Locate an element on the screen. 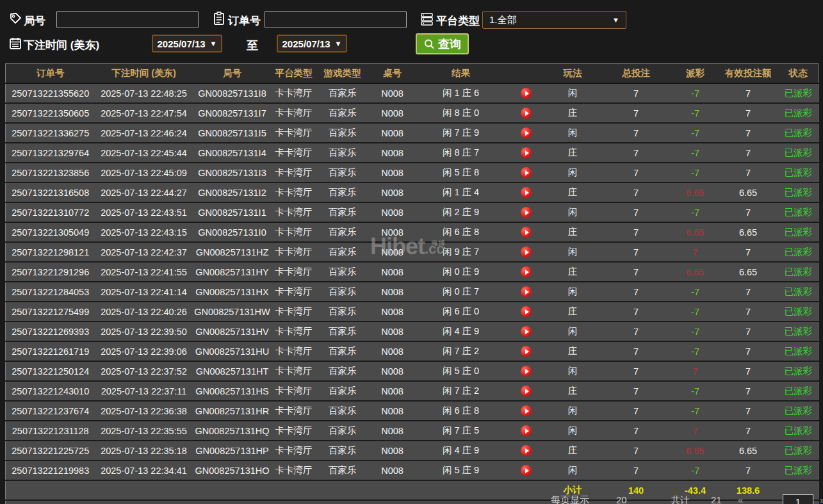 The width and height of the screenshot is (823, 504). cell-payout: 7 is located at coordinates (696, 430).